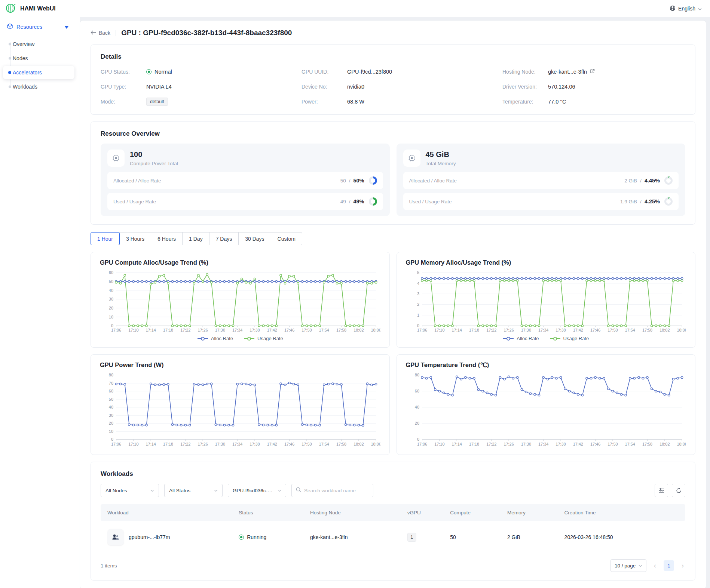  What do you see at coordinates (109, 566) in the screenshot?
I see `items-count: 1 items` at bounding box center [109, 566].